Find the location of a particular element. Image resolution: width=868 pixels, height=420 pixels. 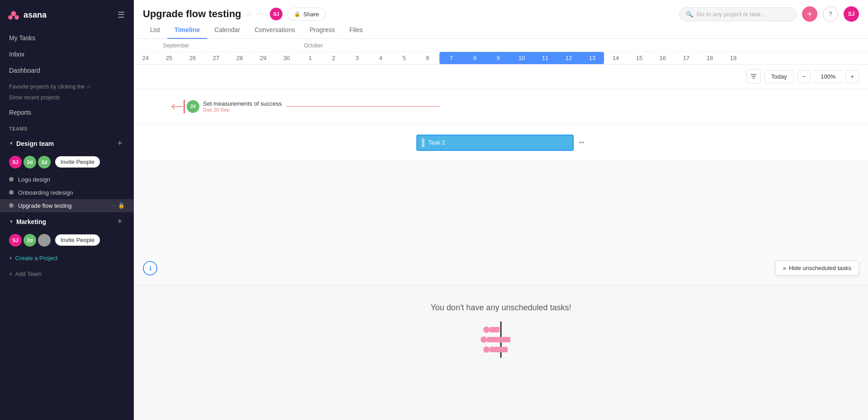

avatar-2d-marketing: 2d is located at coordinates (30, 240).